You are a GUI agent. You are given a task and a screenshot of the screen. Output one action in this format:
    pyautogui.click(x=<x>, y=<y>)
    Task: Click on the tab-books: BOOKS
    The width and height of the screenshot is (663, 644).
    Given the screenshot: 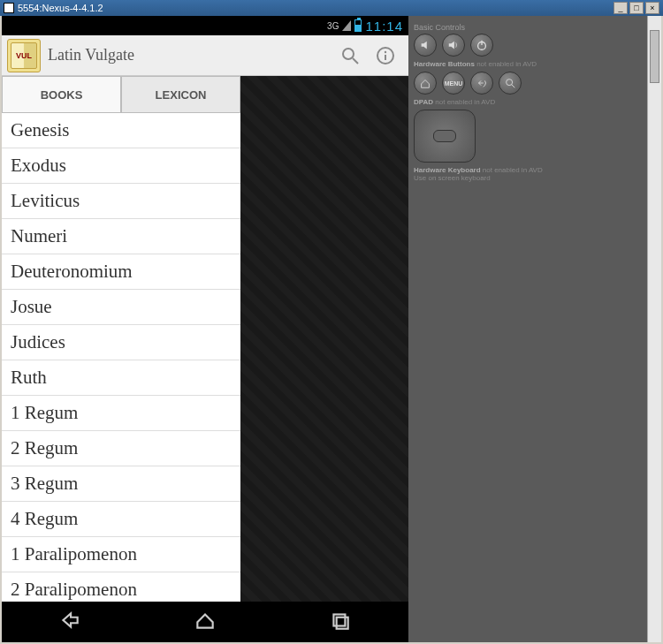 What is the action you would take?
    pyautogui.click(x=62, y=95)
    